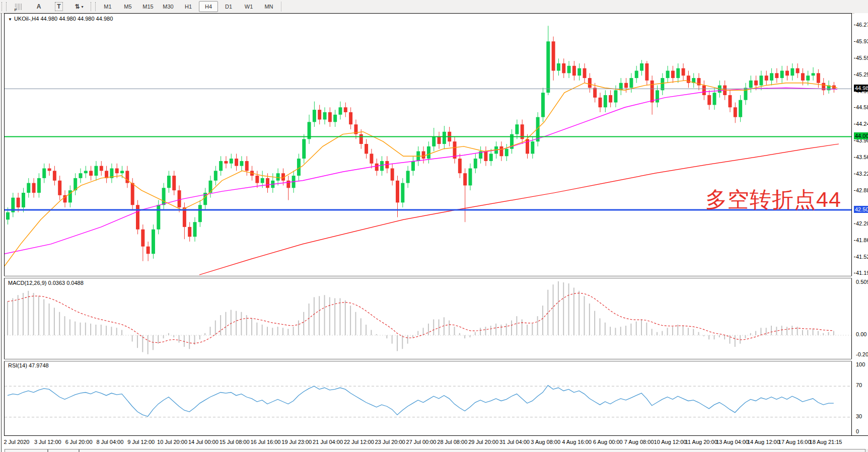 The width and height of the screenshot is (868, 452). Describe the element at coordinates (59, 7) in the screenshot. I see `text-label-button: T` at that location.